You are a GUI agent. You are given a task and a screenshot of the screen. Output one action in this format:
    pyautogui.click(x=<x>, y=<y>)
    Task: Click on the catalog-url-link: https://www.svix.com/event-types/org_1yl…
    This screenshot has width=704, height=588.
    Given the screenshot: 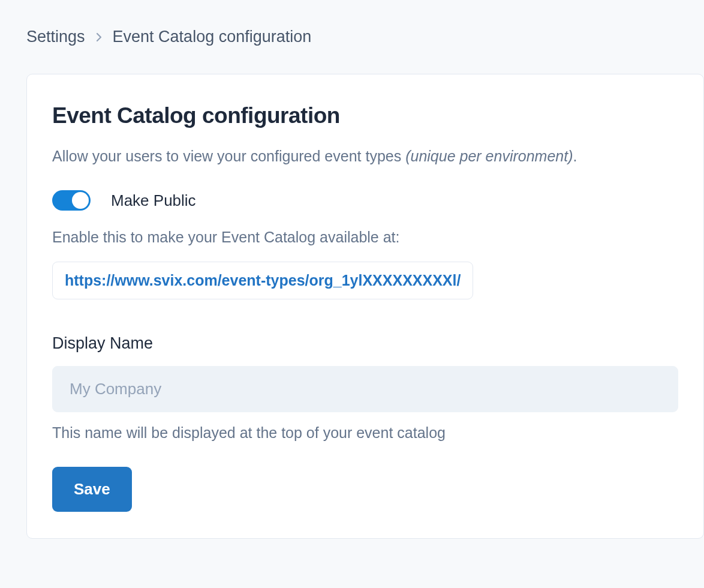 What is the action you would take?
    pyautogui.click(x=263, y=280)
    